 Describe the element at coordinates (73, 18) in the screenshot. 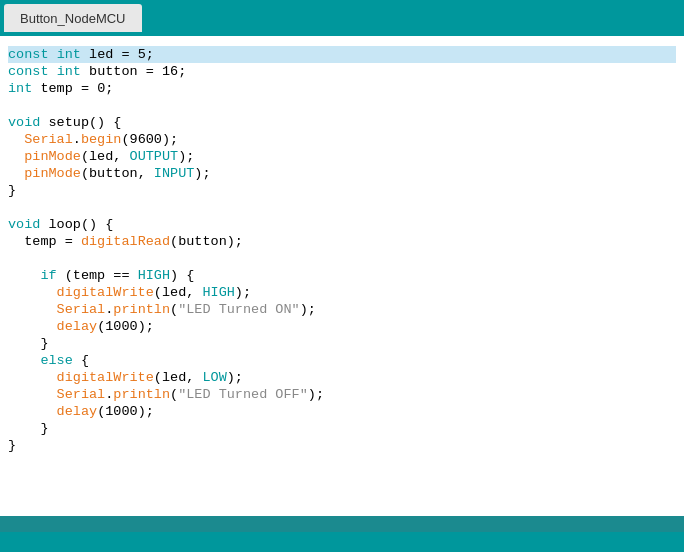

I see `file-tab: Button_NodeMCU` at that location.